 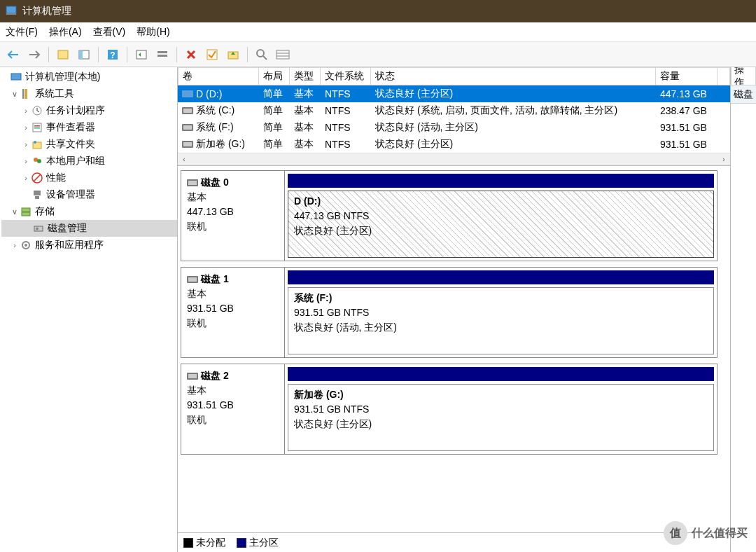 I want to click on volume-row: 新加卷 (G:)简单基本NTFS状态良好 (主分区)931.51 GB, so click(x=454, y=144).